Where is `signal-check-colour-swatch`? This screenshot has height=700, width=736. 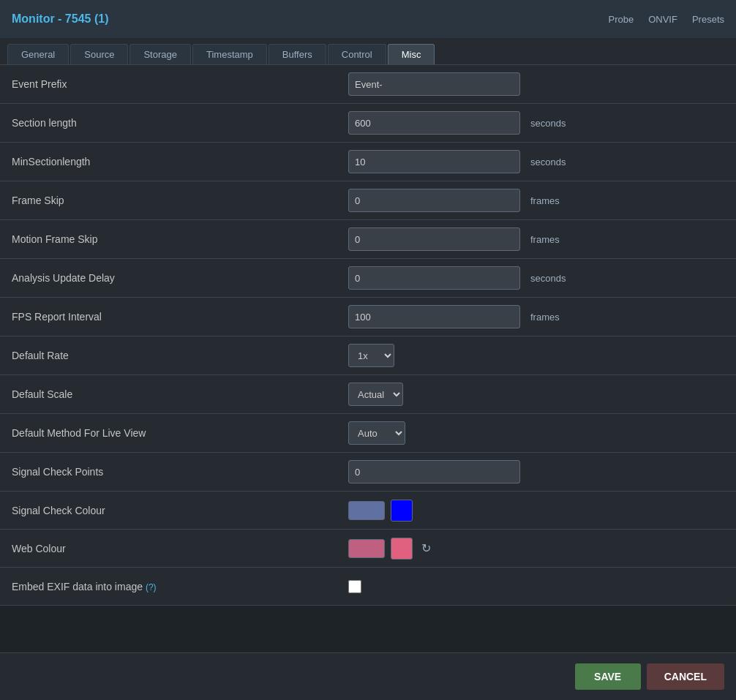
signal-check-colour-swatch is located at coordinates (402, 511).